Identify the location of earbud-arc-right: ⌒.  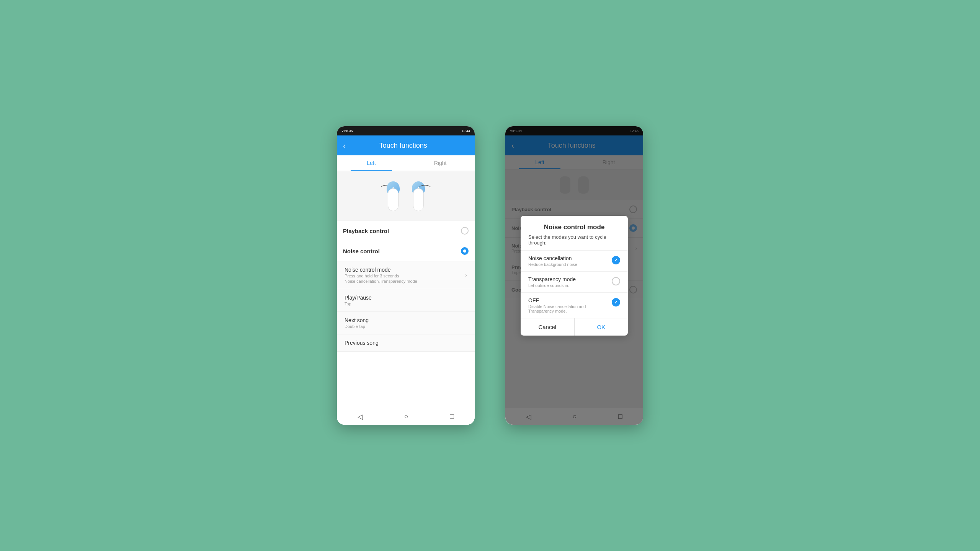
(425, 191).